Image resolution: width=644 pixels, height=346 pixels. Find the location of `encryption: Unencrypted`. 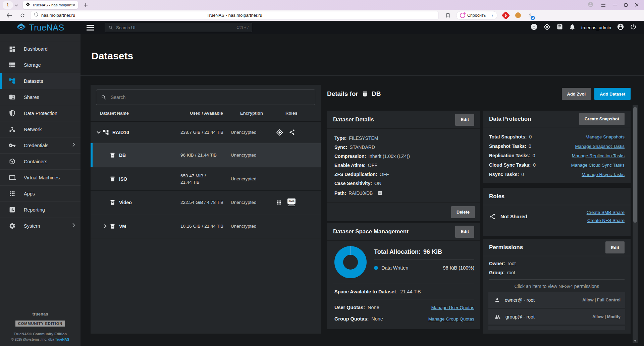

encryption: Unencrypted is located at coordinates (254, 132).